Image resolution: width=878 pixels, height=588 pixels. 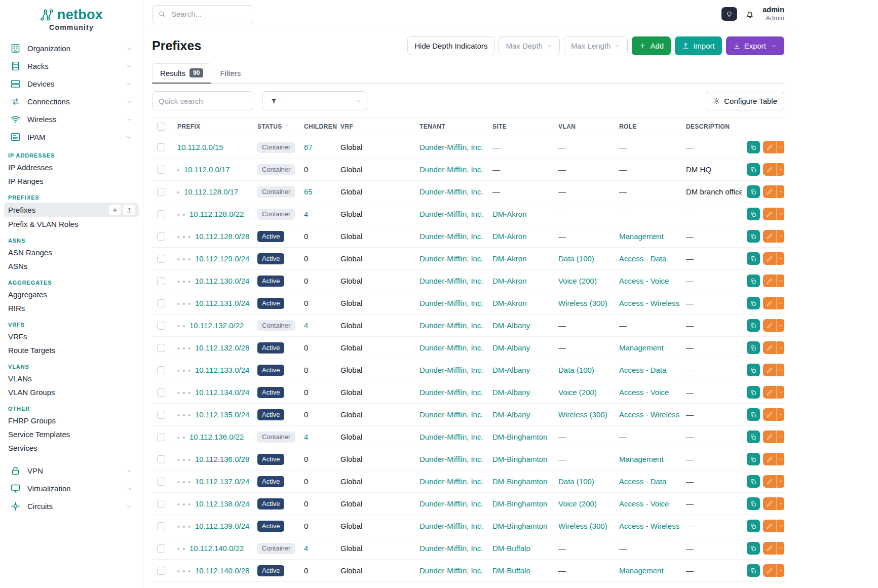 I want to click on children-count-link: 65, so click(x=308, y=191).